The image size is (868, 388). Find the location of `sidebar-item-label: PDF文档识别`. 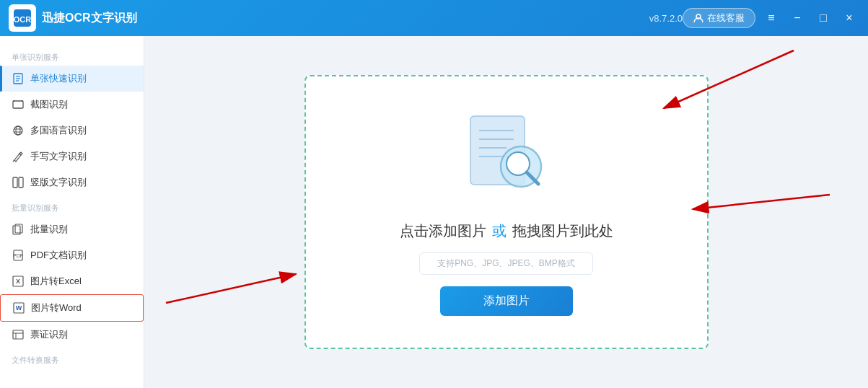

sidebar-item-label: PDF文档识别 is located at coordinates (58, 255).